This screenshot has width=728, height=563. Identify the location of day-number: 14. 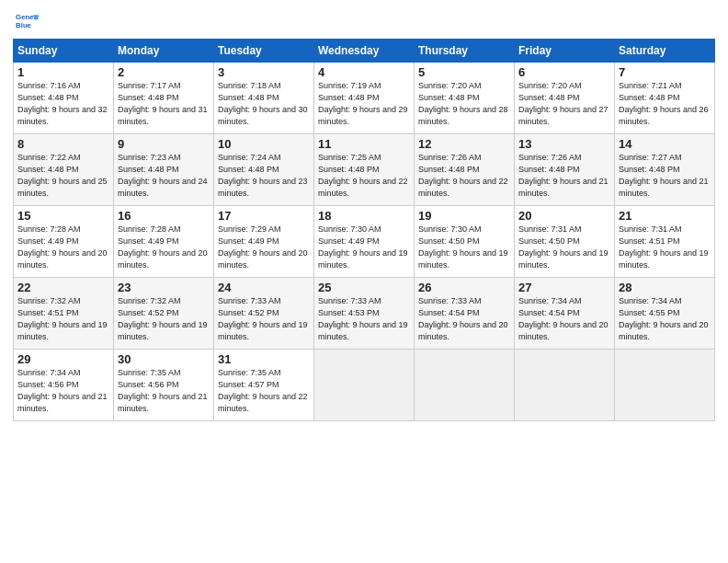
(665, 144).